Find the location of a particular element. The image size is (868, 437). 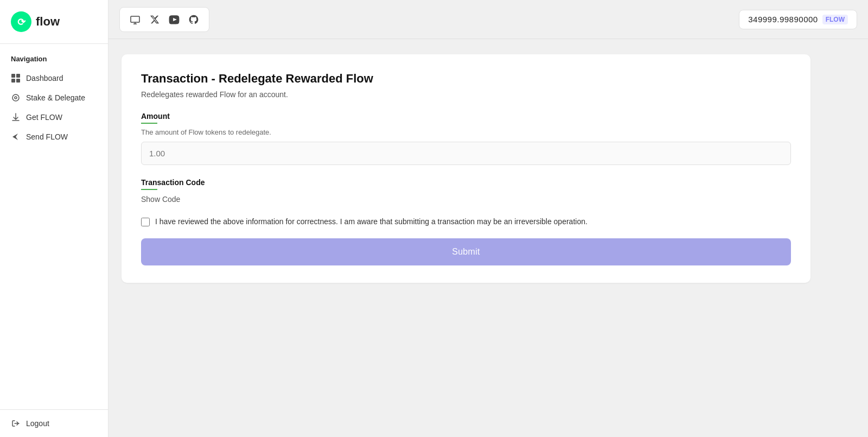

balance-currency: FLOW is located at coordinates (835, 20).